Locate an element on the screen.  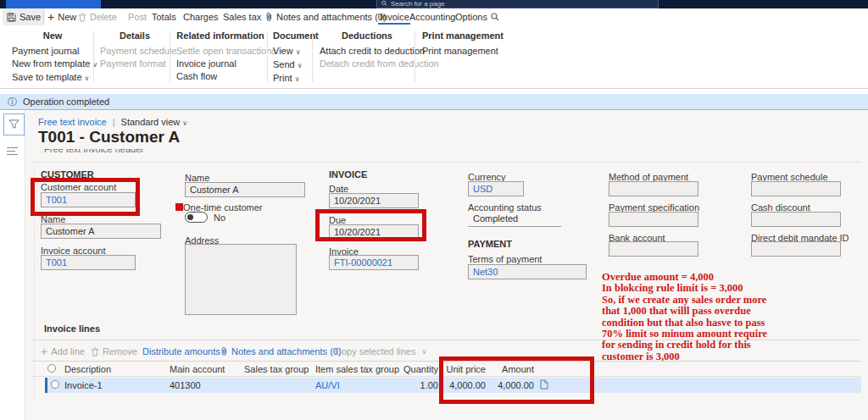
view-selector: Standard view is located at coordinates (151, 122).